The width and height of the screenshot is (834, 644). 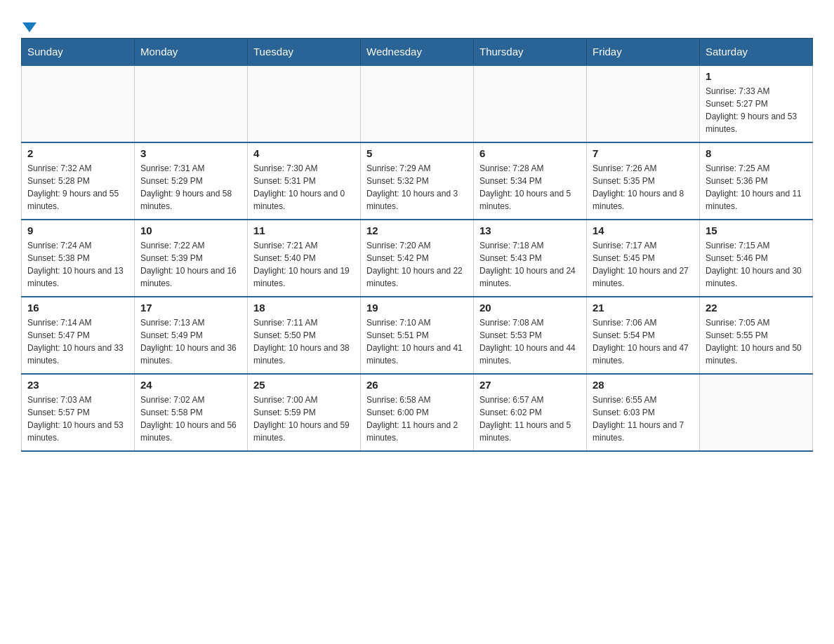 I want to click on day-info: Sunrise: 6:58 AM Sunset: 6:00 PM Dayligh…, so click(x=417, y=419).